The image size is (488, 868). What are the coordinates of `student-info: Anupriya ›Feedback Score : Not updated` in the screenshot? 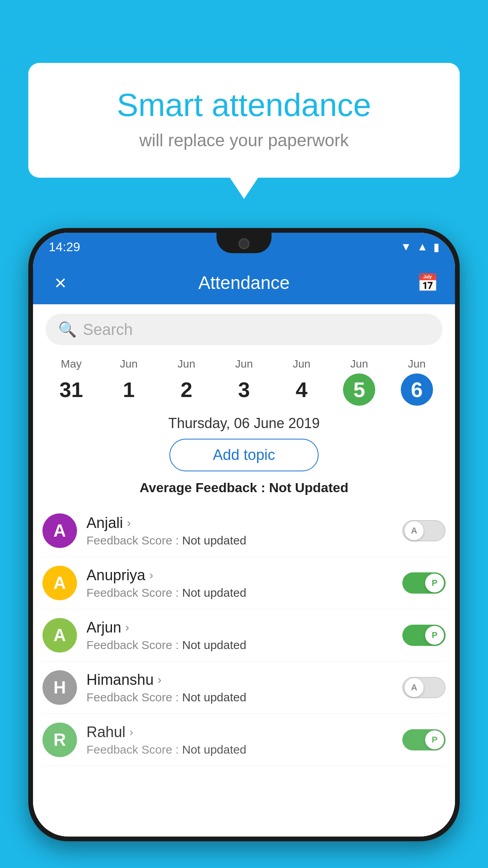 It's located at (240, 583).